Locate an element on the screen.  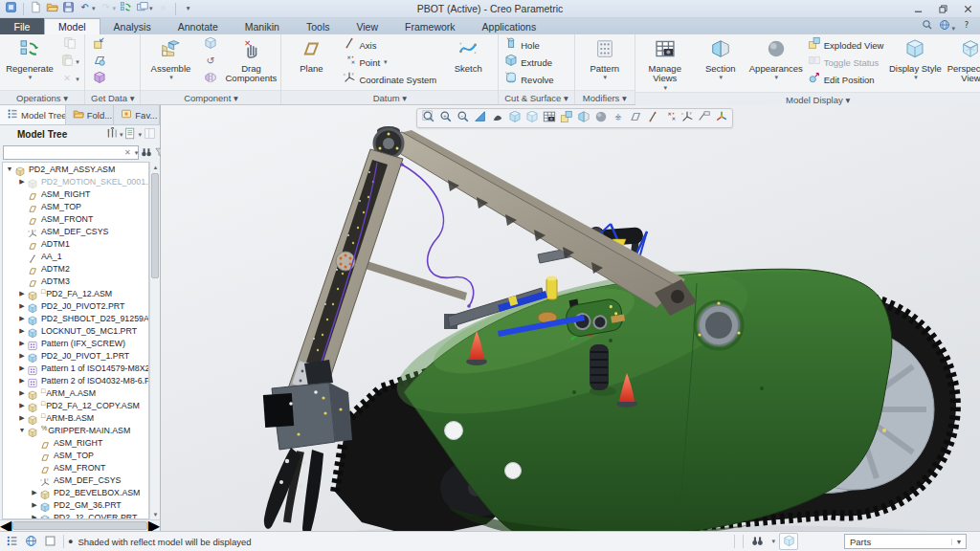
show-list-button: ▾ is located at coordinates (133, 135).